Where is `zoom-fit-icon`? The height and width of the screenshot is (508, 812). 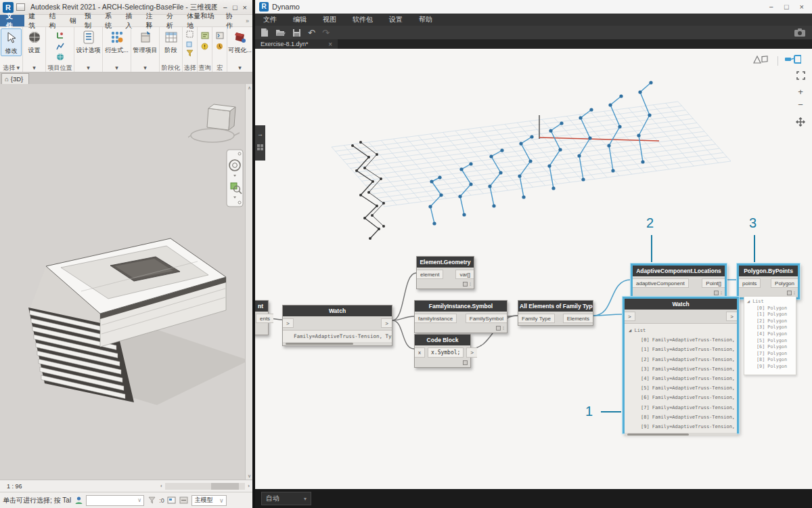 zoom-fit-icon is located at coordinates (801, 77).